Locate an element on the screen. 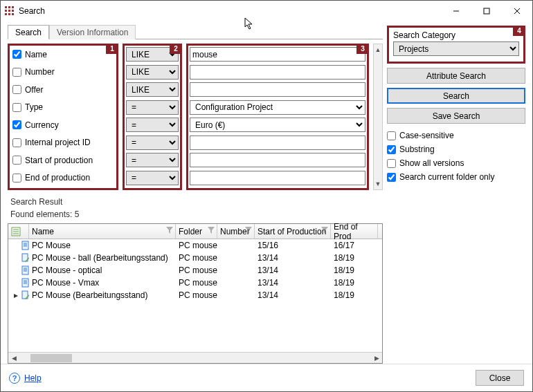 The height and width of the screenshot is (392, 533). attribute-search-button: Attribute Search is located at coordinates (456, 76).